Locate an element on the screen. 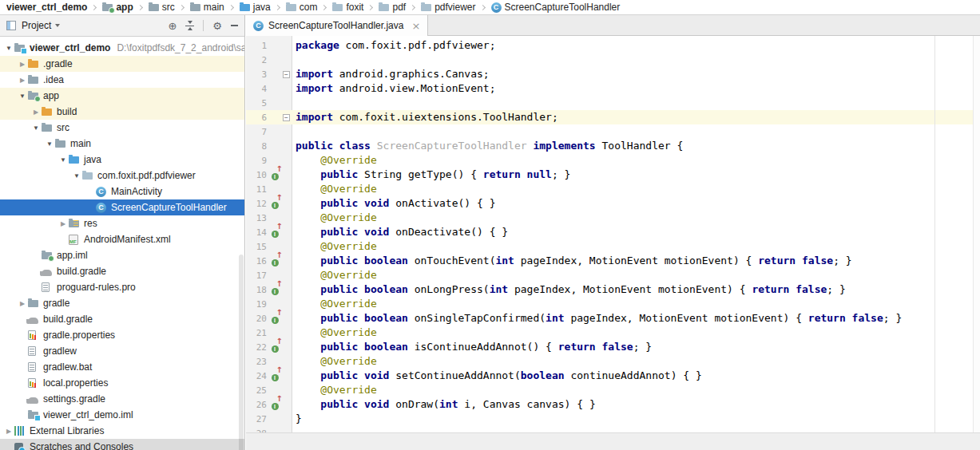 This screenshot has height=450, width=980. code-line-3: 3−import android.graphics.Canvas; is located at coordinates (613, 74).